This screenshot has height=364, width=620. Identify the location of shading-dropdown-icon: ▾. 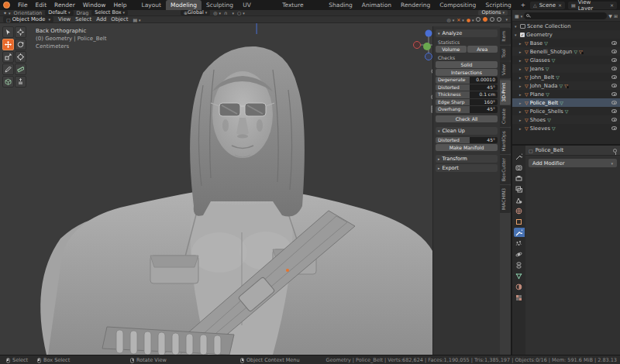
(507, 19).